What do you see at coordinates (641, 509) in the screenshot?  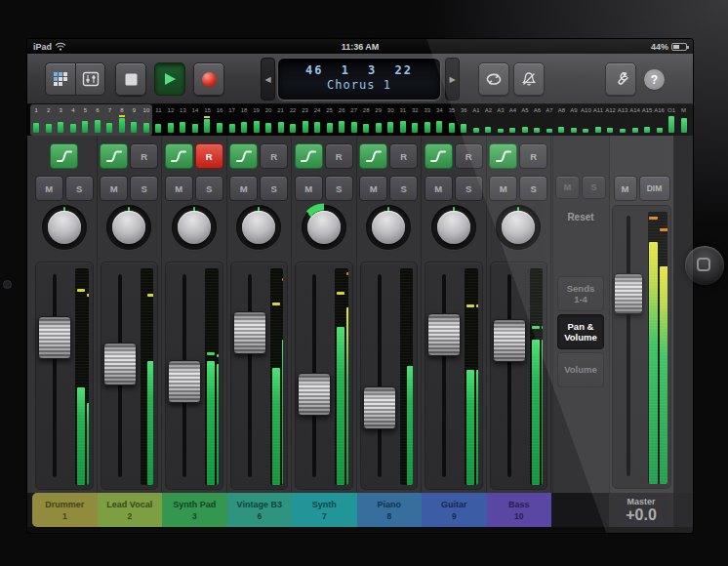 I see `master-label: Master +0.0` at bounding box center [641, 509].